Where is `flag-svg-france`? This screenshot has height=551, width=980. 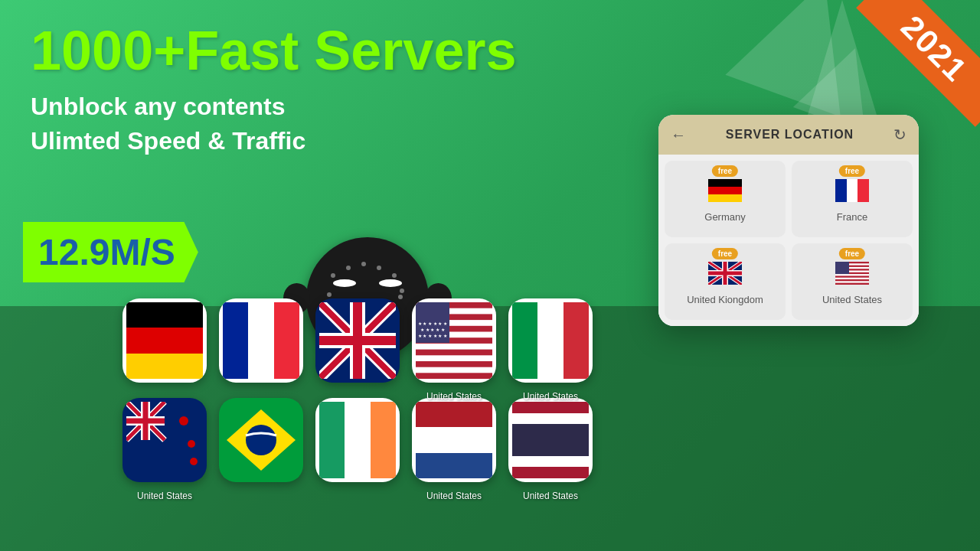
flag-svg-france is located at coordinates (261, 341).